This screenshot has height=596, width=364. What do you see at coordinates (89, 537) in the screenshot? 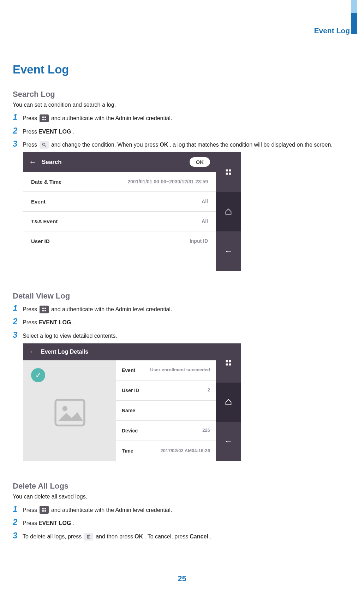
I see `trash-icon` at bounding box center [89, 537].